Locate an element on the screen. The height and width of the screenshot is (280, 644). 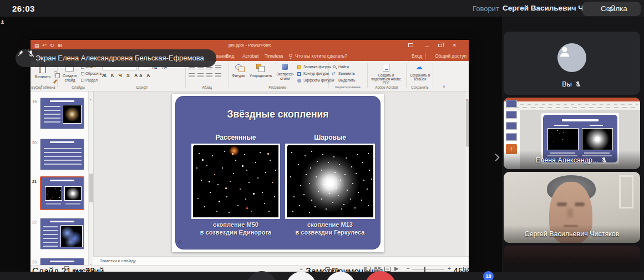
collapse-ribbon-icon is located at coordinates (444, 86).